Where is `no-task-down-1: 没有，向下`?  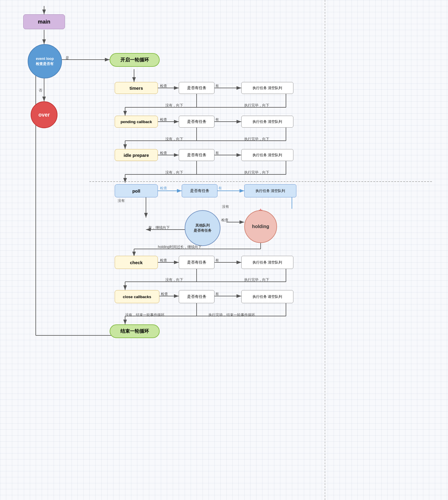 no-task-down-1: 没有，向下 is located at coordinates (174, 106).